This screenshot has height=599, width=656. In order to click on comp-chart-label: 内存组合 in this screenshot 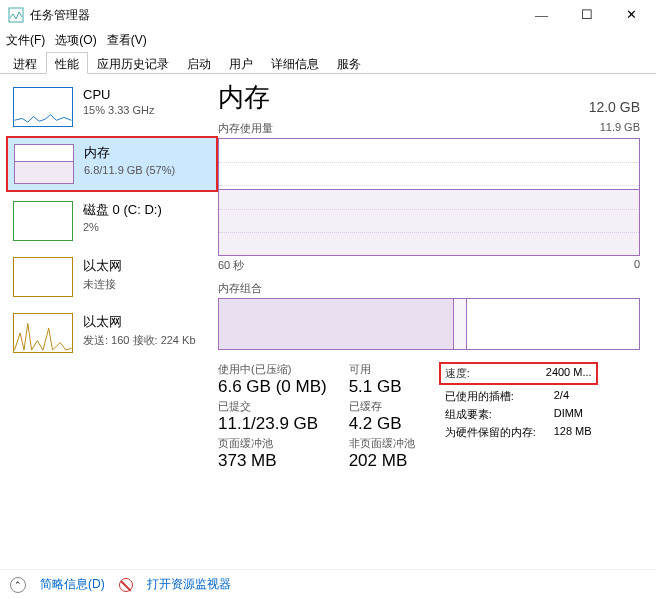, I will do `click(240, 288)`.